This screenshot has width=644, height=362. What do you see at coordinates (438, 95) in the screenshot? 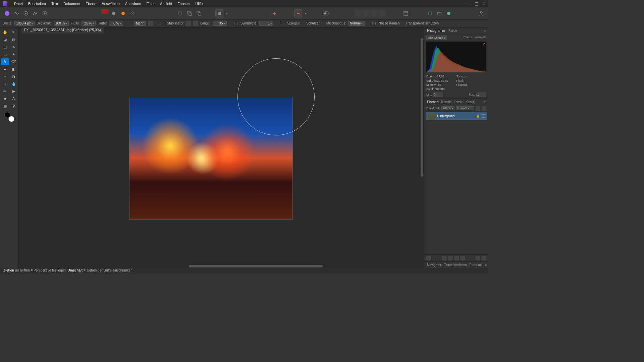
I see `min-input` at bounding box center [438, 95].